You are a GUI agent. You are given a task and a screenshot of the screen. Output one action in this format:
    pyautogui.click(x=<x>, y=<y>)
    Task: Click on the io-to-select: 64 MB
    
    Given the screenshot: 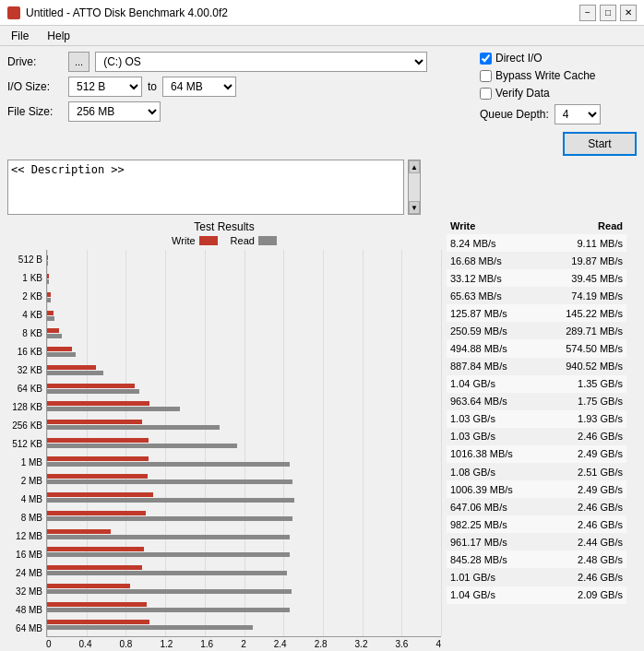 What is the action you would take?
    pyautogui.click(x=199, y=87)
    